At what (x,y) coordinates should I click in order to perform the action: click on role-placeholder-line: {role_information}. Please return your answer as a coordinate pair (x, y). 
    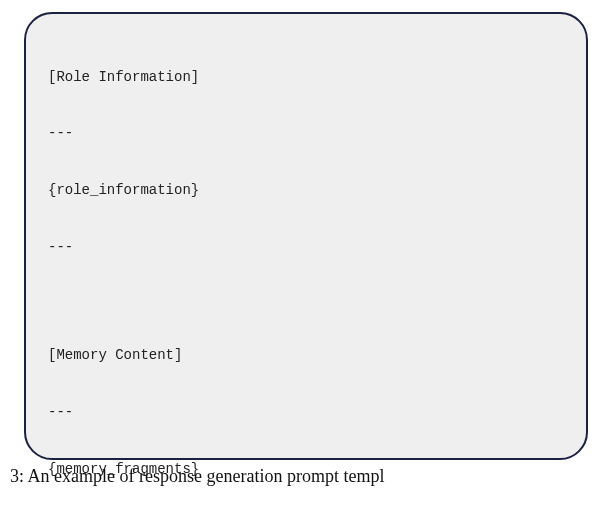
    Looking at the image, I should click on (306, 190).